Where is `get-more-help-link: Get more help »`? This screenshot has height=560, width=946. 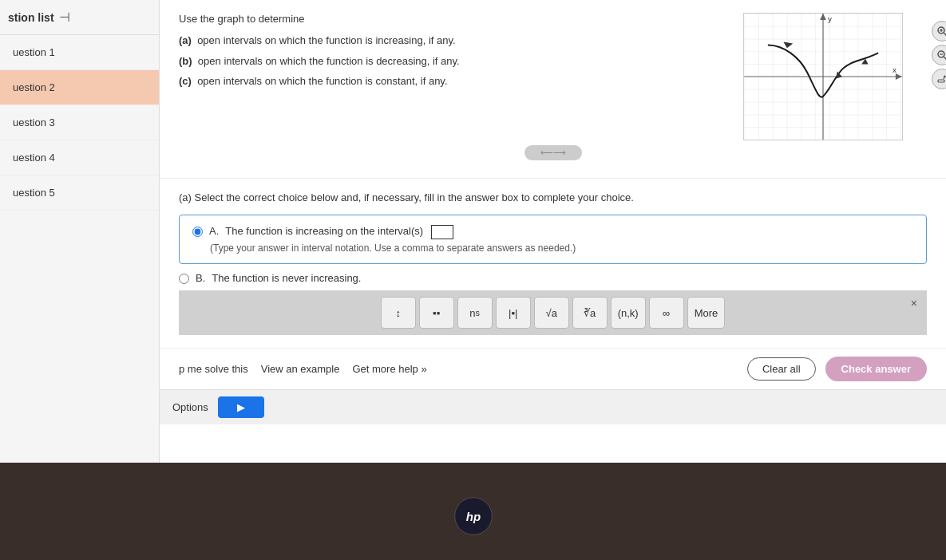 get-more-help-link: Get more help » is located at coordinates (390, 369).